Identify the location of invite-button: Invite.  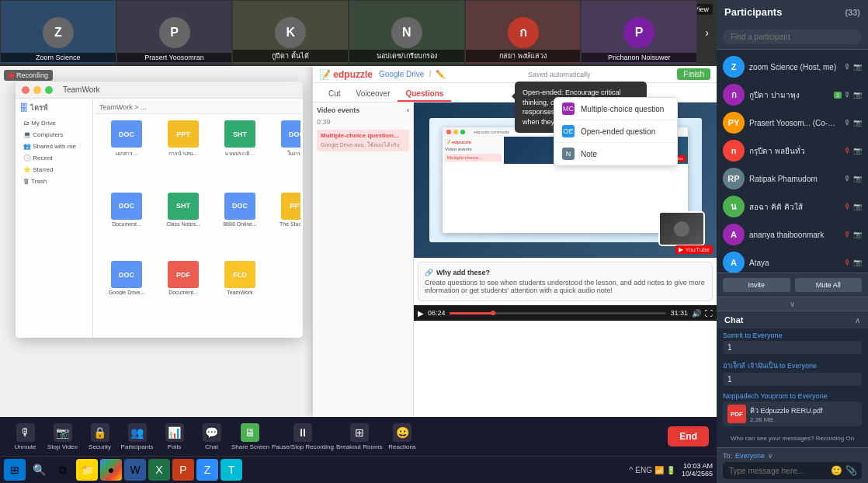
(756, 285).